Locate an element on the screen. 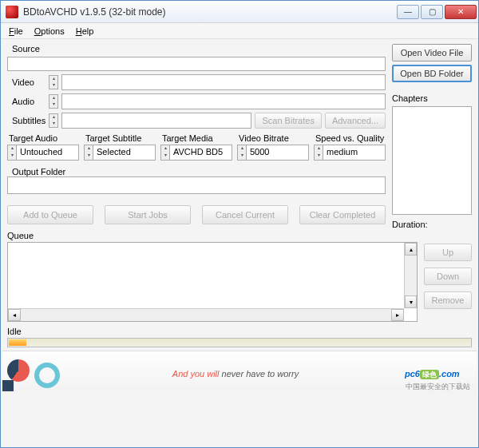 Image resolution: width=479 pixels, height=448 pixels. output-folder-input is located at coordinates (196, 185).